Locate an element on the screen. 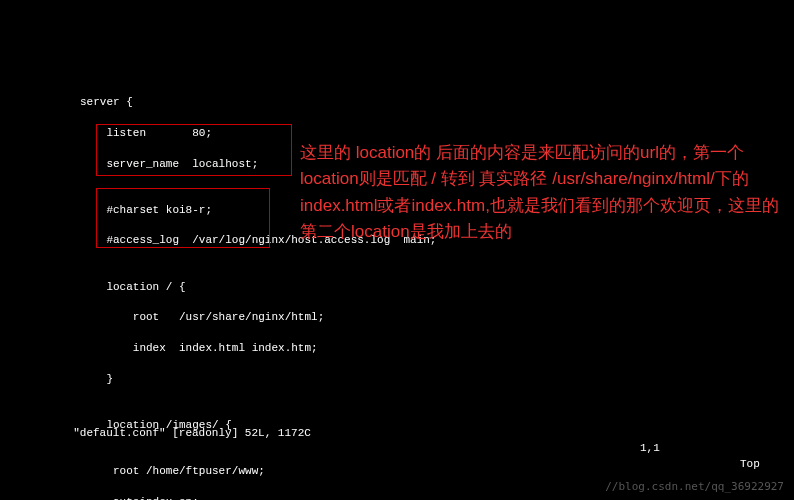 This screenshot has height=500, width=794. status-cursor-pos: 1,1 is located at coordinates (650, 448).